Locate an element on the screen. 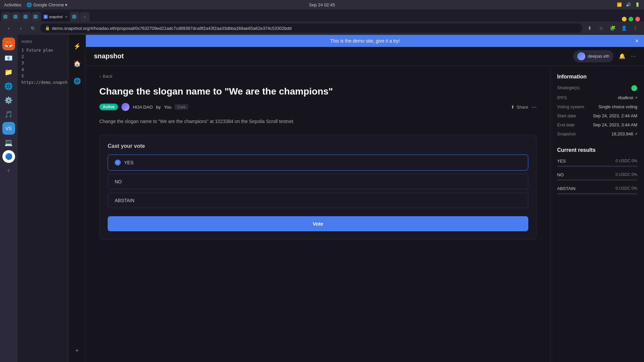  snapshot-row: Snapshot 18,203,946 ↗ is located at coordinates (597, 134).